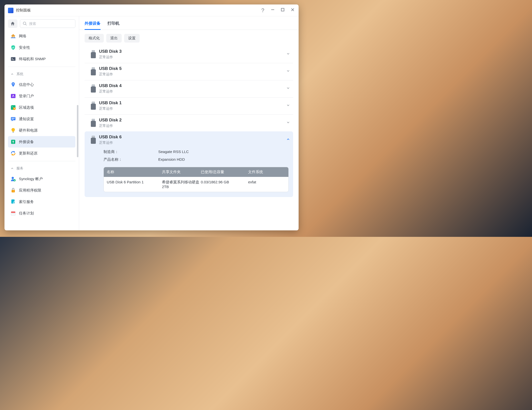 The image size is (532, 410). Describe the element at coordinates (132, 38) in the screenshot. I see `settings-button: 设置` at that location.